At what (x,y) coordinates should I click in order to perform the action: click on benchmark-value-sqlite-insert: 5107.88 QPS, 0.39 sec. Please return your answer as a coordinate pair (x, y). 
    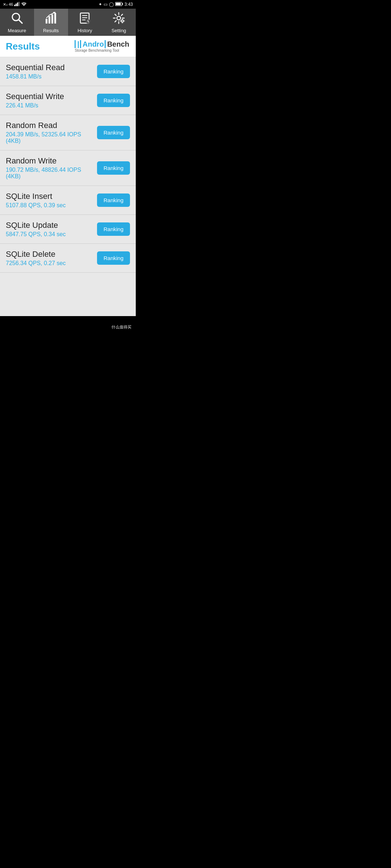
    Looking at the image, I should click on (51, 205).